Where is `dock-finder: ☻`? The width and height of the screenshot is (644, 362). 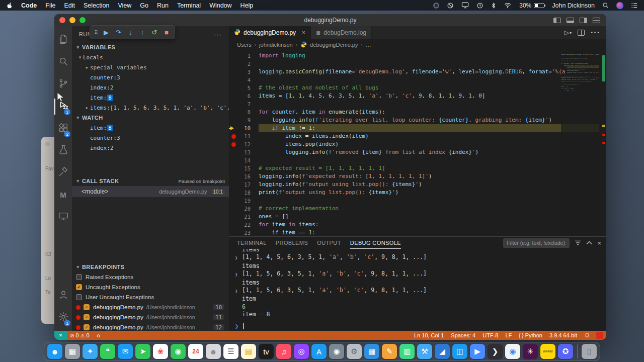
dock-finder: ☻ is located at coordinates (55, 351).